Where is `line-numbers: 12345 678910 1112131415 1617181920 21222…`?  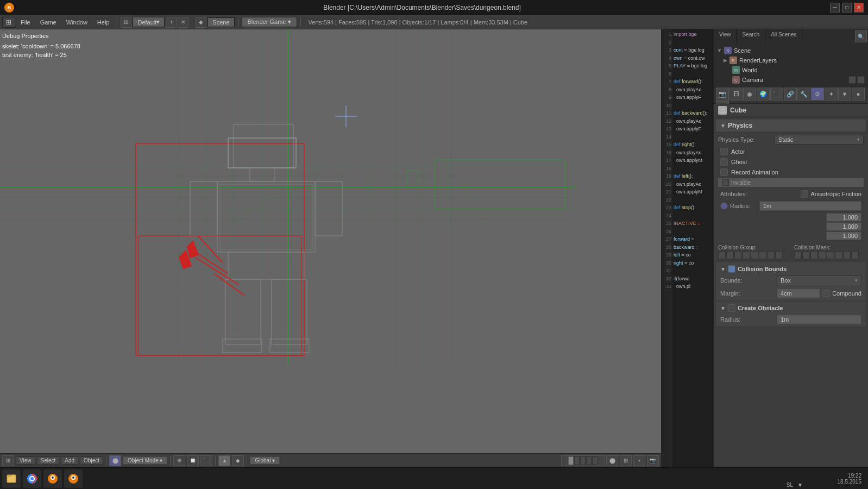
line-numbers: 12345 678910 1112131415 1617181920 21222… is located at coordinates (667, 248).